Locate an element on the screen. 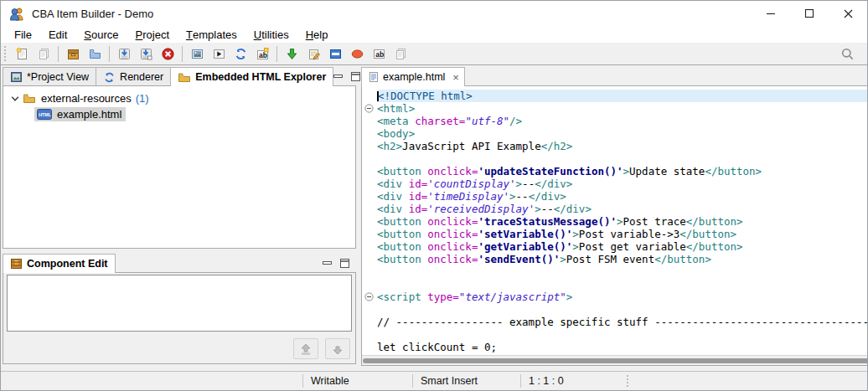 Image resolution: width=868 pixels, height=391 pixels. code-line-text: <button onclick='getVariable()'>Post get… is located at coordinates (622, 246).